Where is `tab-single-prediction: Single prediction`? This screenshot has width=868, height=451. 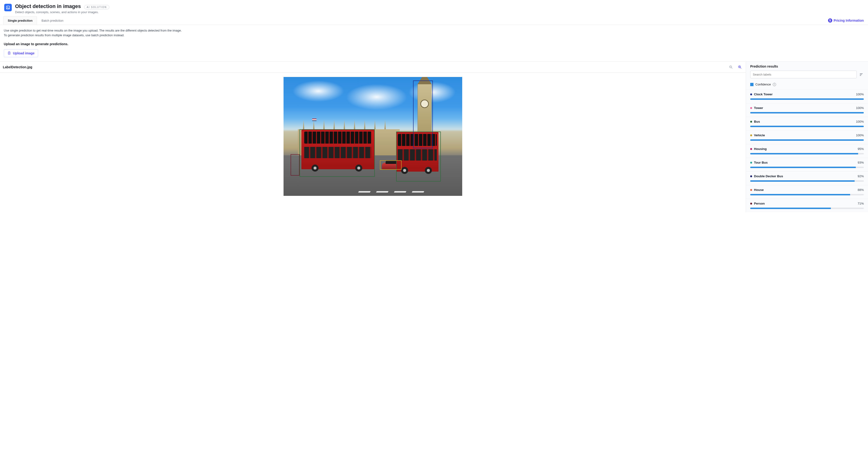 tab-single-prediction: Single prediction is located at coordinates (20, 20).